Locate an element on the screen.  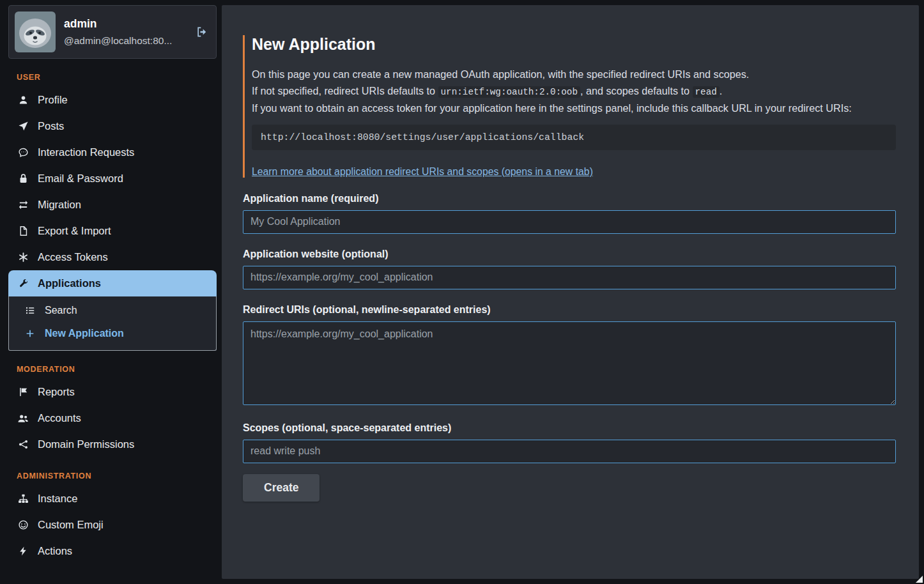
sidebar-item-label: New Application is located at coordinates (84, 334).